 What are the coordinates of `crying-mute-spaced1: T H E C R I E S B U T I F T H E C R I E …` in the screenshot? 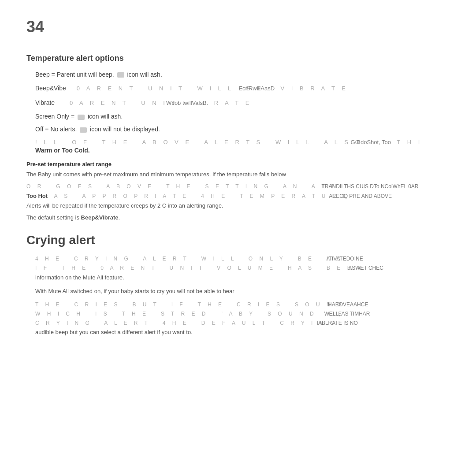 It's located at (190, 305).